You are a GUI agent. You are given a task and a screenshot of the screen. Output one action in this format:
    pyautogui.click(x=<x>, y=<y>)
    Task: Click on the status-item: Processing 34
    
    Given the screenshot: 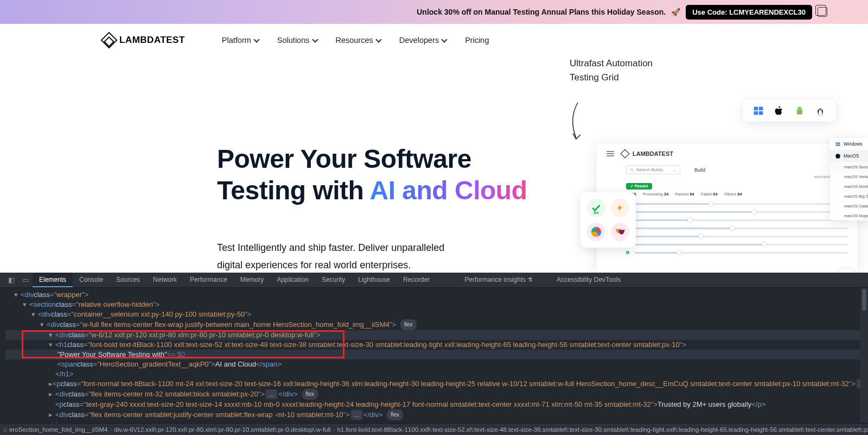 What is the action you would take?
    pyautogui.click(x=656, y=194)
    